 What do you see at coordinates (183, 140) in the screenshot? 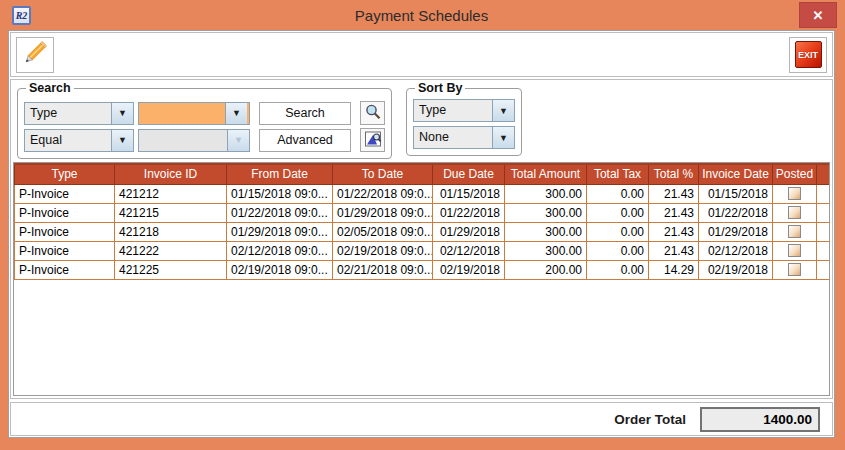
I see `search-value2-text` at bounding box center [183, 140].